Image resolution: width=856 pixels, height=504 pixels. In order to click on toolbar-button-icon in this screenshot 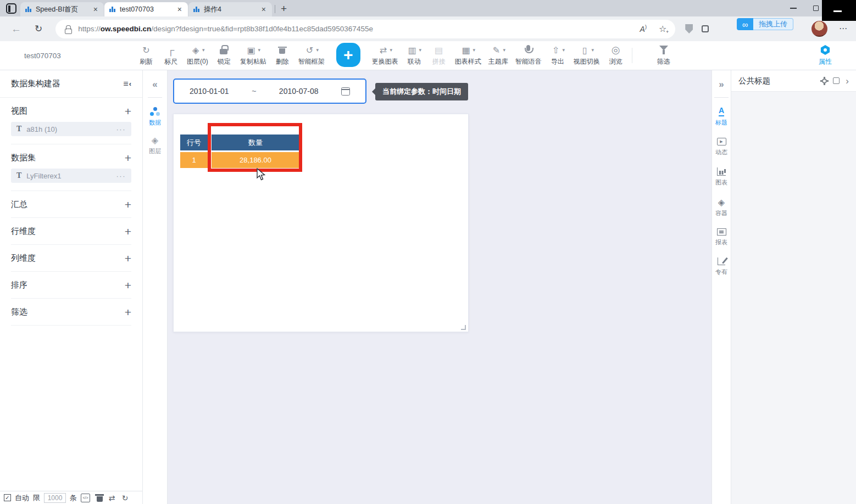, I will do `click(555, 50)`.